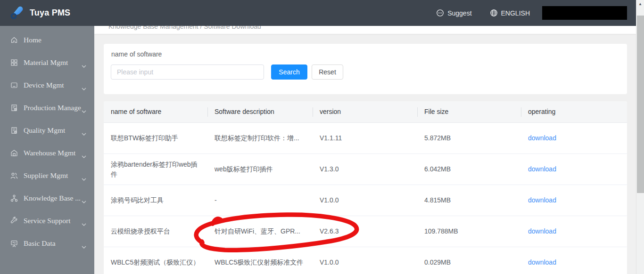  I want to click on sidebar-label: Home, so click(33, 40).